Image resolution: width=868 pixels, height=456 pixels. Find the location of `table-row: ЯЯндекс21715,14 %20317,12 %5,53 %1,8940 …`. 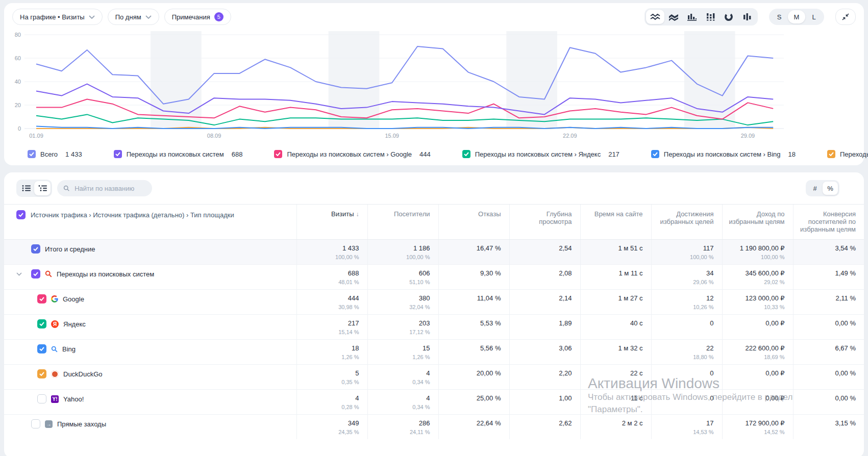

table-row: ЯЯндекс21715,14 %20317,12 %5,53 %1,8940 … is located at coordinates (434, 327).